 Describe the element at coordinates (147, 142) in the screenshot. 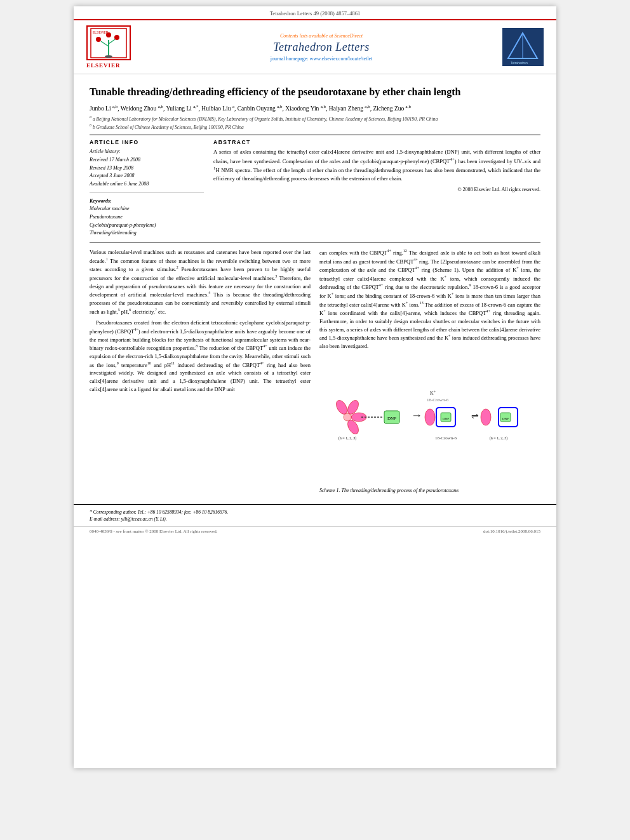

I see `article-info-label: ARTICLE INFO` at that location.